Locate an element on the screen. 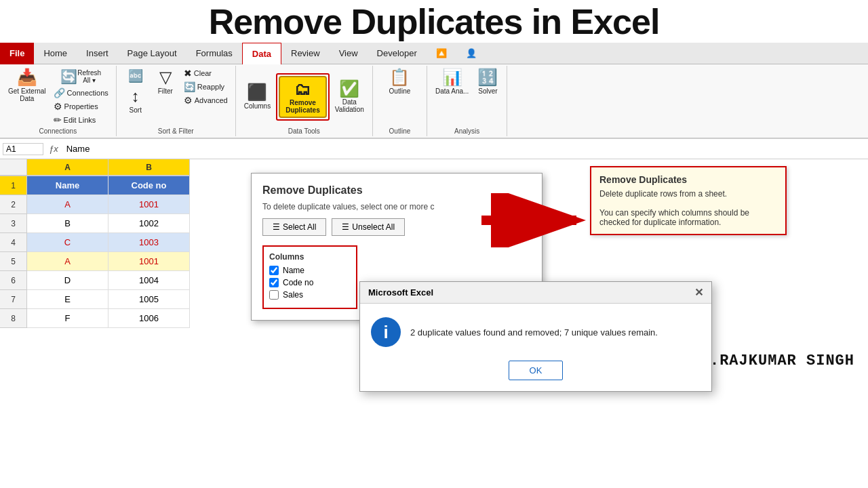  checkbox-sales: Sales is located at coordinates (310, 295).